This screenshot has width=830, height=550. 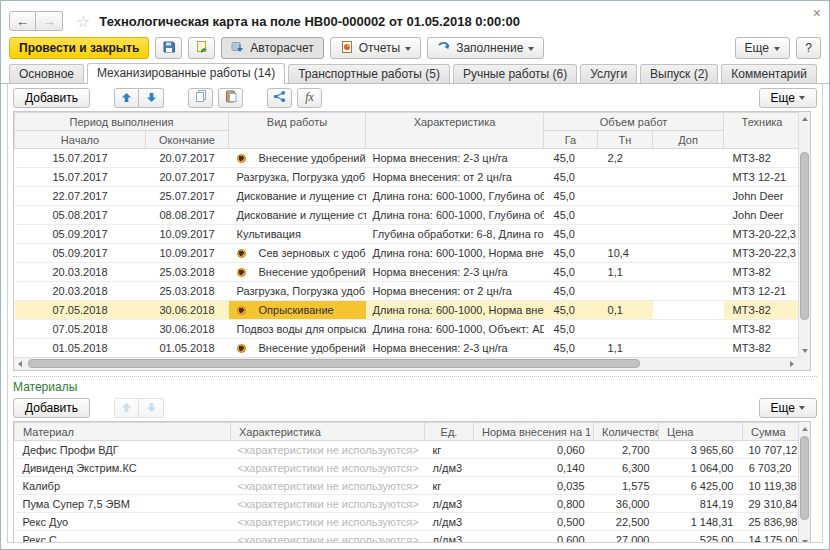 What do you see at coordinates (769, 74) in the screenshot?
I see `tab-comment: Комментарий` at bounding box center [769, 74].